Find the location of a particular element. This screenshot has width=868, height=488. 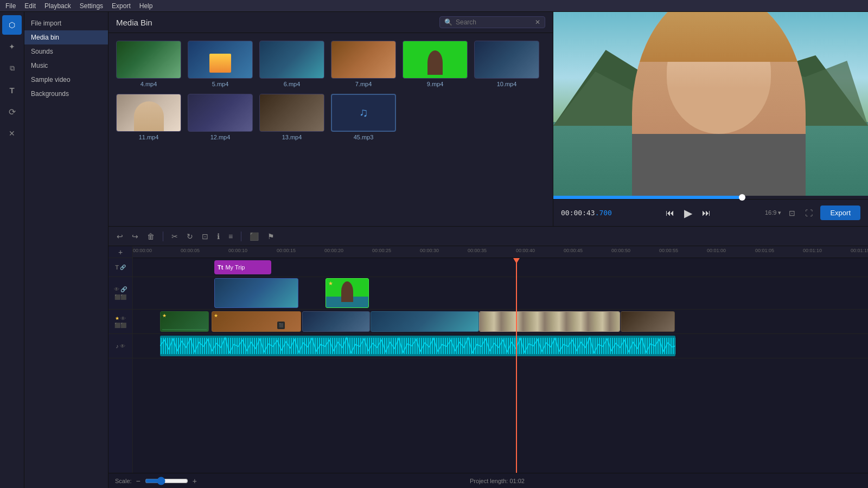

audio-track-row: 45.mp3 is located at coordinates (500, 346).